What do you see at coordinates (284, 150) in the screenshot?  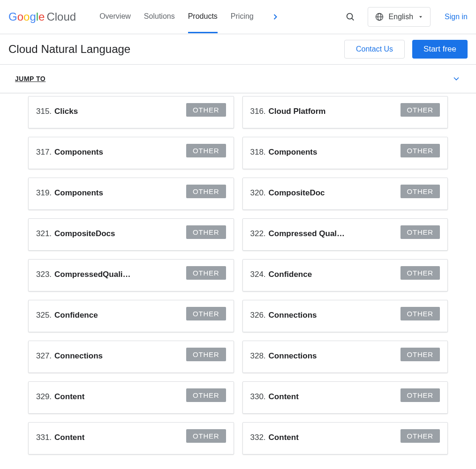 I see `entity-text: 318.Components` at bounding box center [284, 150].